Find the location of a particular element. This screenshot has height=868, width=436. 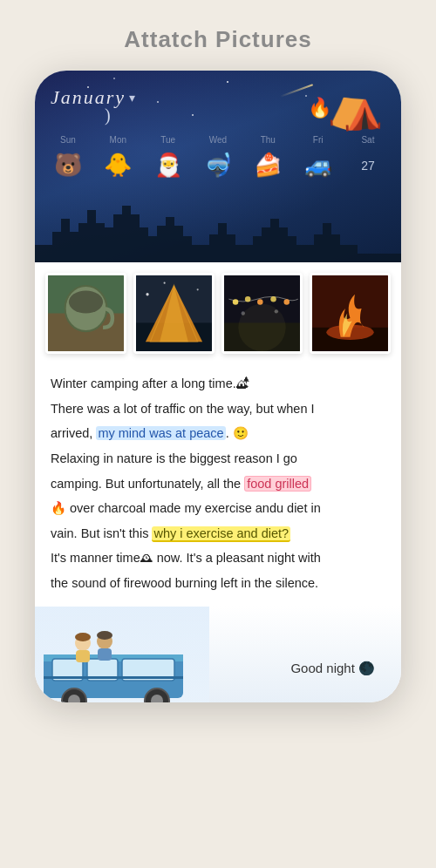

journal-line-5: It's manner time🕰 now. It's a pleasant n… is located at coordinates (218, 558).